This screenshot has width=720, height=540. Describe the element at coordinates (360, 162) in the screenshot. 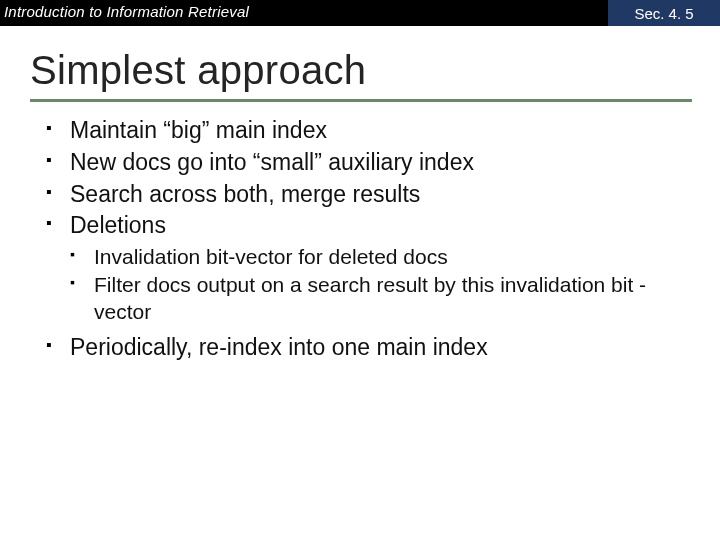

I see `list-item: New docs go into “small” auxiliary index` at that location.